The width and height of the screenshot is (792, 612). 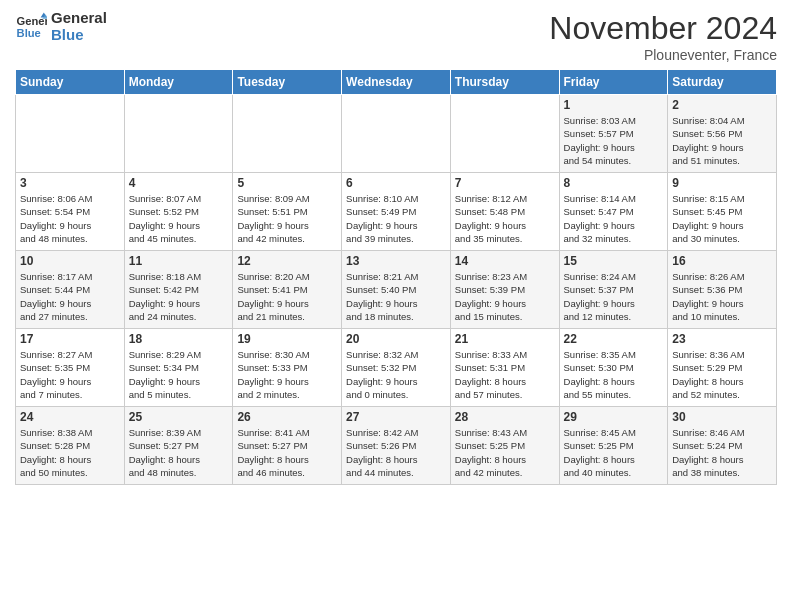 I want to click on col-header-saturday: Saturday, so click(x=722, y=82).